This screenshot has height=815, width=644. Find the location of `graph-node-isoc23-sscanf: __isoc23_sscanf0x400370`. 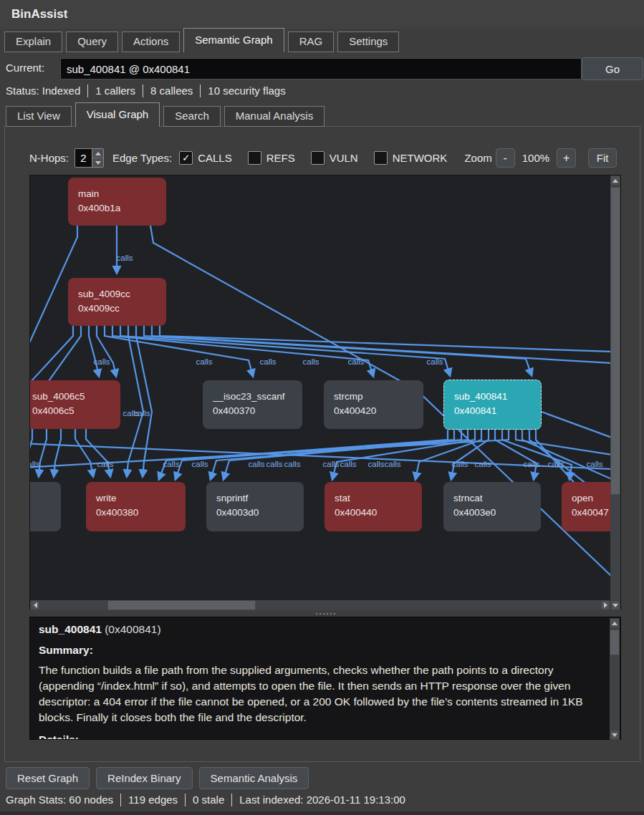

graph-node-isoc23-sscanf: __isoc23_sscanf0x400370 is located at coordinates (252, 405).